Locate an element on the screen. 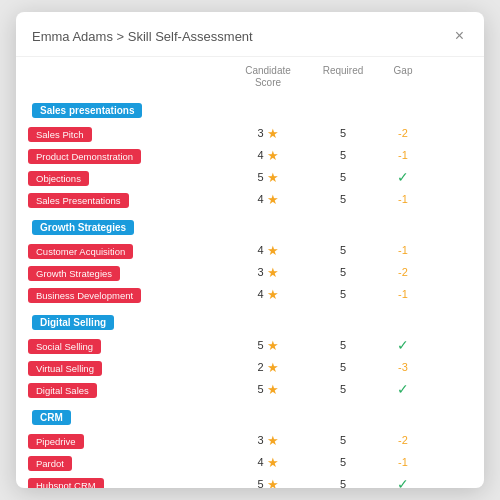 The image size is (500, 500). table-row: Growth Strategies3★5-2 is located at coordinates (250, 272).